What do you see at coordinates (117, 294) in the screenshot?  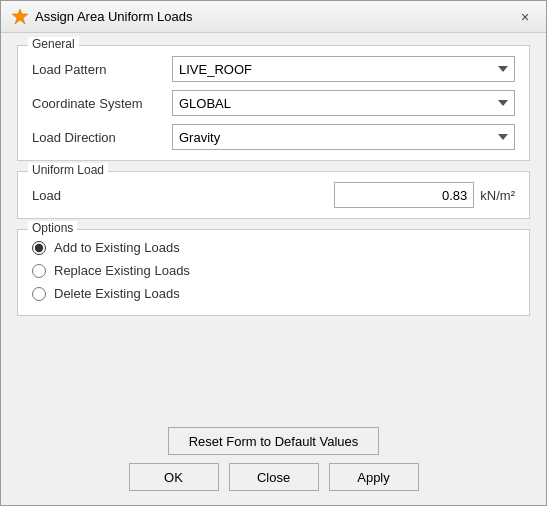 I see `radio-delete-label: Delete Existing Loads` at bounding box center [117, 294].